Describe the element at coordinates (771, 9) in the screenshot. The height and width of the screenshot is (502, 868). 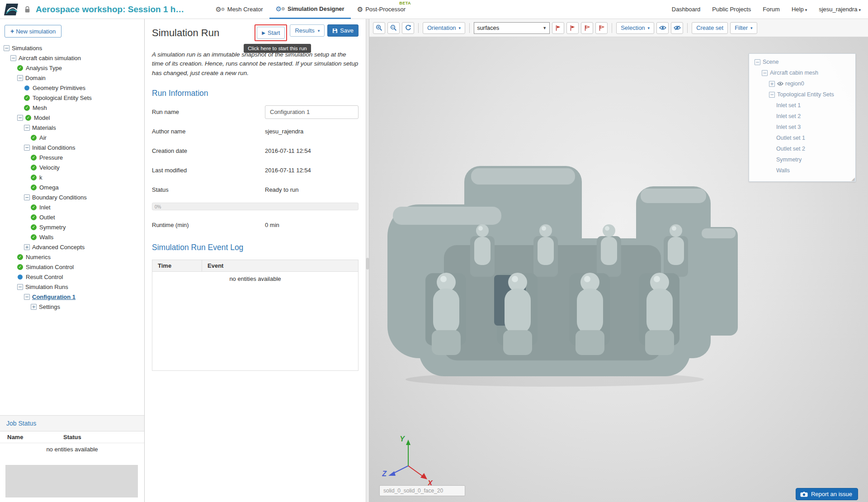
I see `nav-forum: Forum` at that location.